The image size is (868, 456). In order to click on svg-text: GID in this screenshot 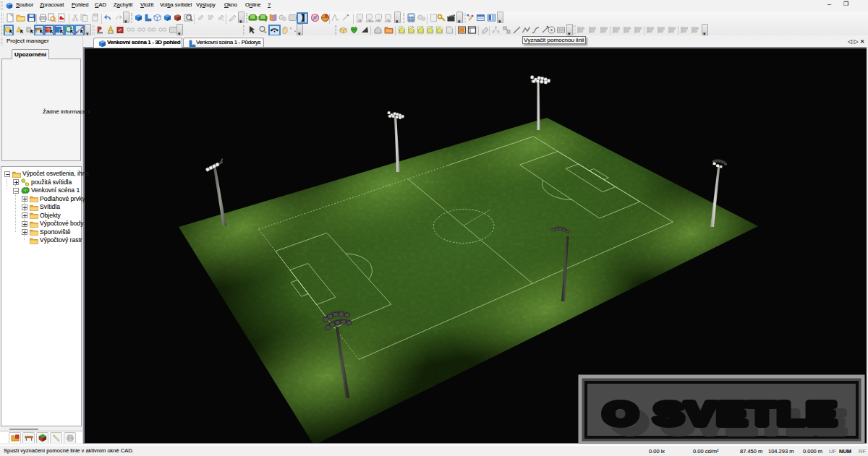, I will do `click(359, 22)`.